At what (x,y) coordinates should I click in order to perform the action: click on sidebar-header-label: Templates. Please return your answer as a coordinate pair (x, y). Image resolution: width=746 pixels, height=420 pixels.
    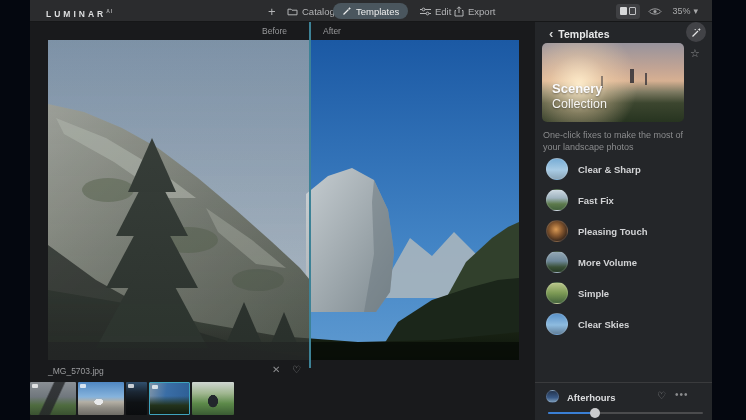
    Looking at the image, I should click on (584, 34).